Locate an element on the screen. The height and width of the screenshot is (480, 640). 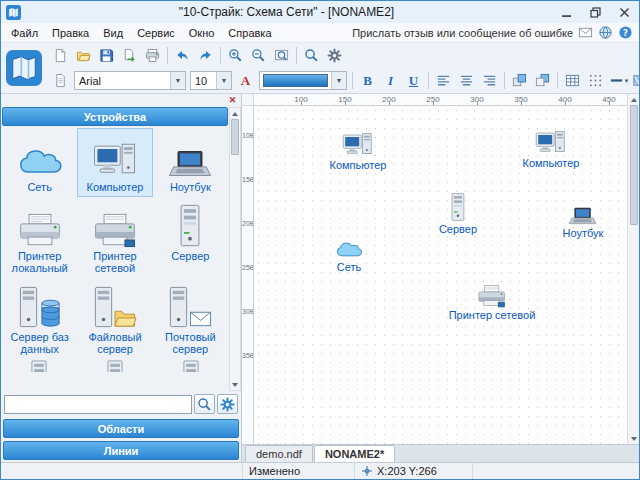
print-button is located at coordinates (152, 56).